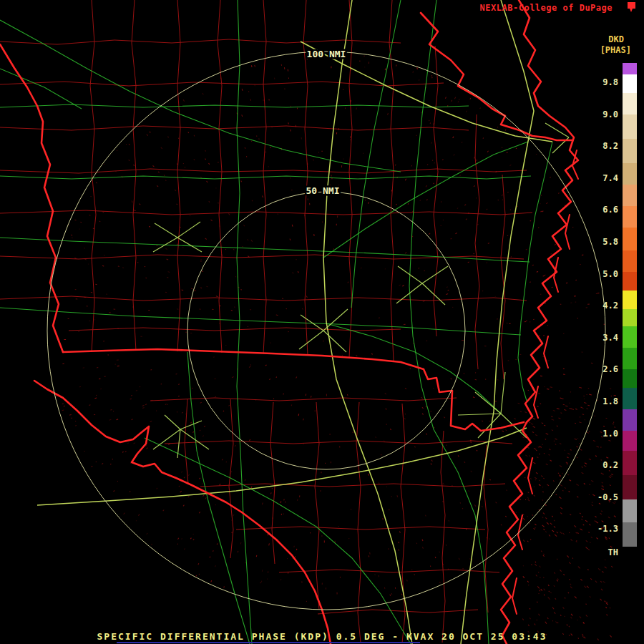 The height and width of the screenshot is (644, 644). What do you see at coordinates (322, 637) in the screenshot?
I see `product-caption: SPECIFIC DIFFERENTIAL PHASE (KDP) 0.5 DE…` at bounding box center [322, 637].